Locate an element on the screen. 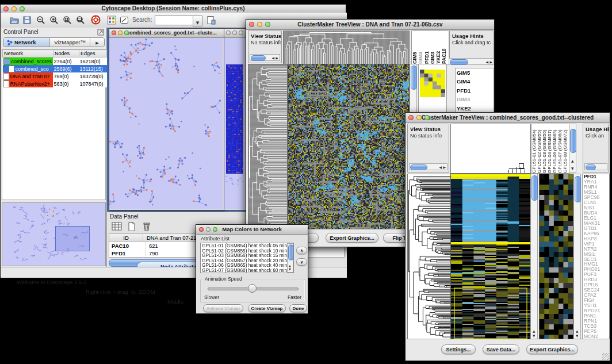 The width and height of the screenshot is (612, 364). save-icon is located at coordinates (27, 20).